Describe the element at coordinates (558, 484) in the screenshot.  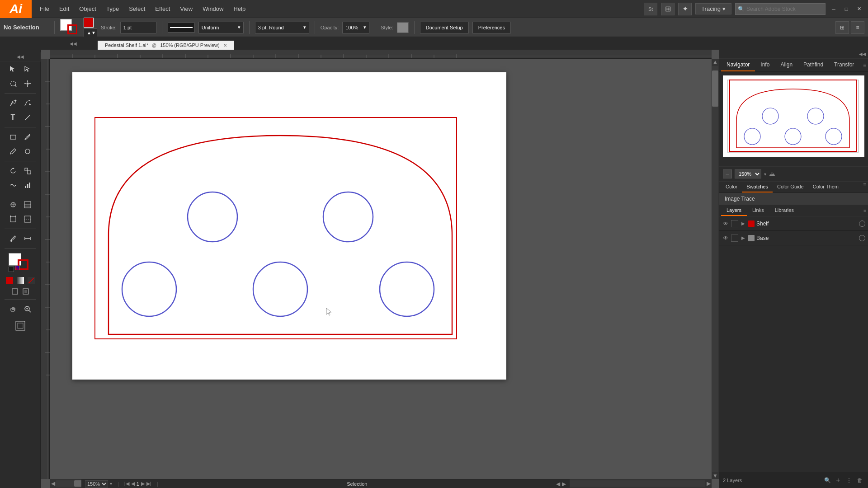
I see `status-left-arrow: ◀` at that location.